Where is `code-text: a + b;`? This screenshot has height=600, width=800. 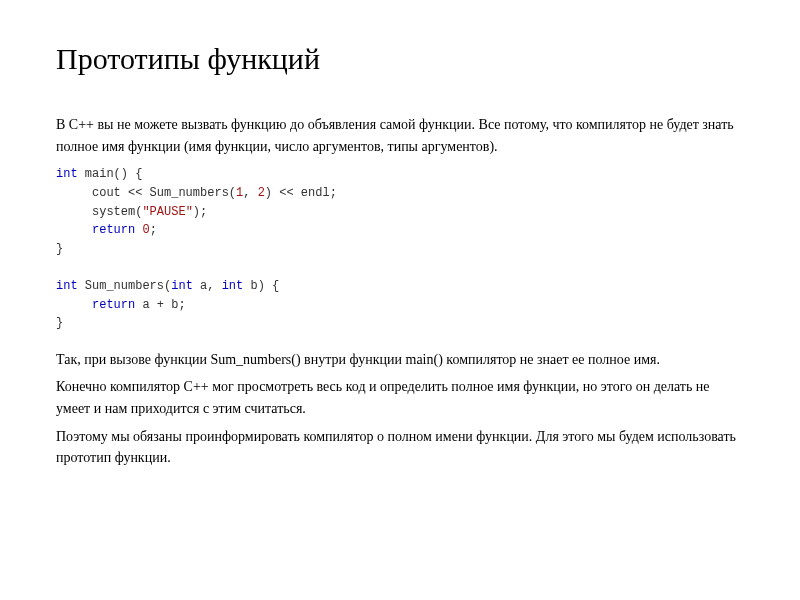 code-text: a + b; is located at coordinates (160, 305).